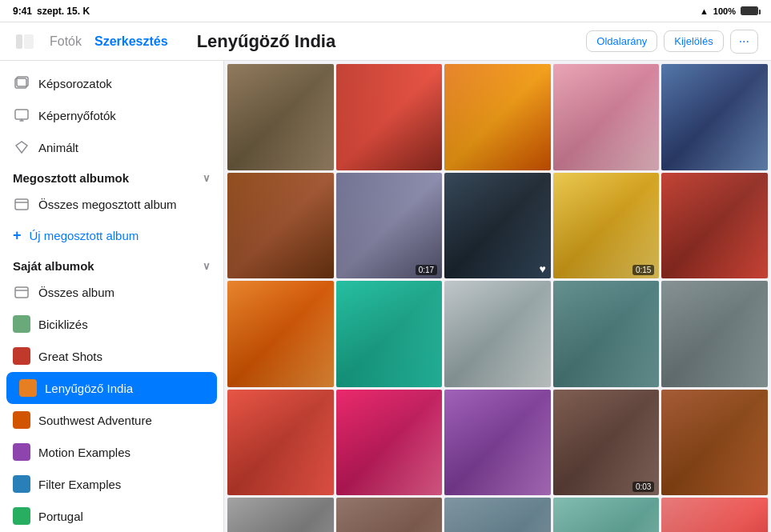 This screenshot has height=532, width=771. Describe the element at coordinates (112, 516) in the screenshot. I see `sidebar-item-portugal: Portugal` at that location.